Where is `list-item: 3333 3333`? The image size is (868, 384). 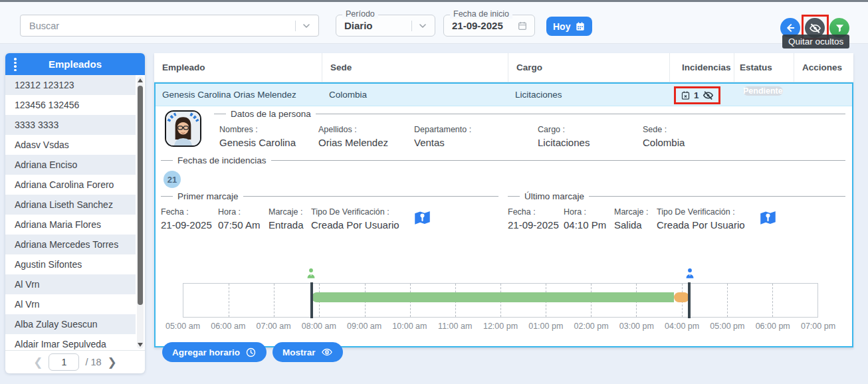
list-item: 3333 3333 is located at coordinates (70, 125).